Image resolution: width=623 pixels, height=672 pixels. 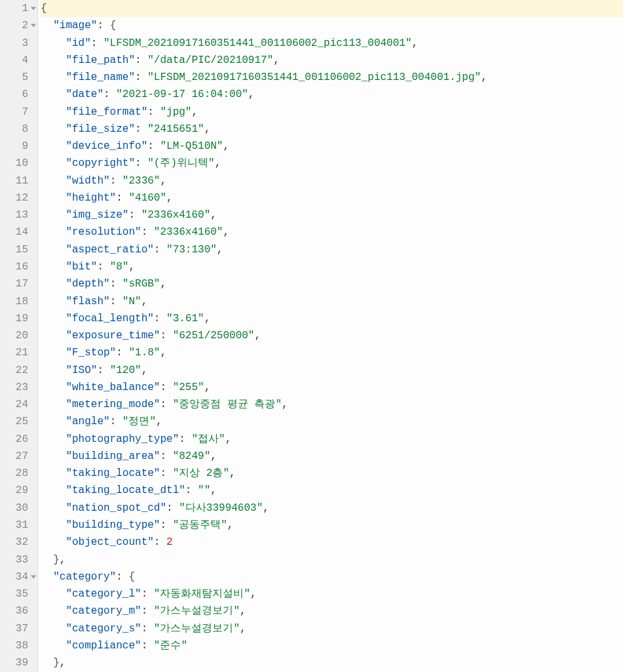 I want to click on code-line: "height": "4160",, so click(x=331, y=198).